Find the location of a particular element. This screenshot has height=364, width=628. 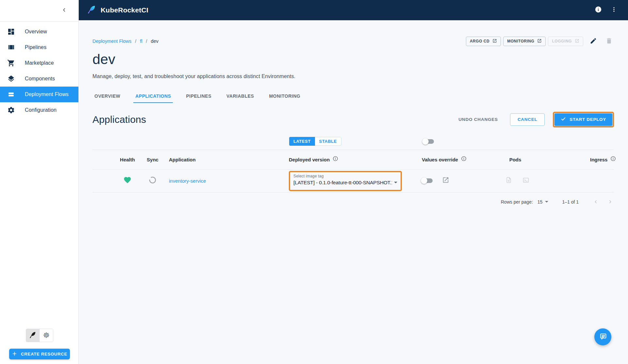

pagination-range: 1–1 of 1 is located at coordinates (570, 202).